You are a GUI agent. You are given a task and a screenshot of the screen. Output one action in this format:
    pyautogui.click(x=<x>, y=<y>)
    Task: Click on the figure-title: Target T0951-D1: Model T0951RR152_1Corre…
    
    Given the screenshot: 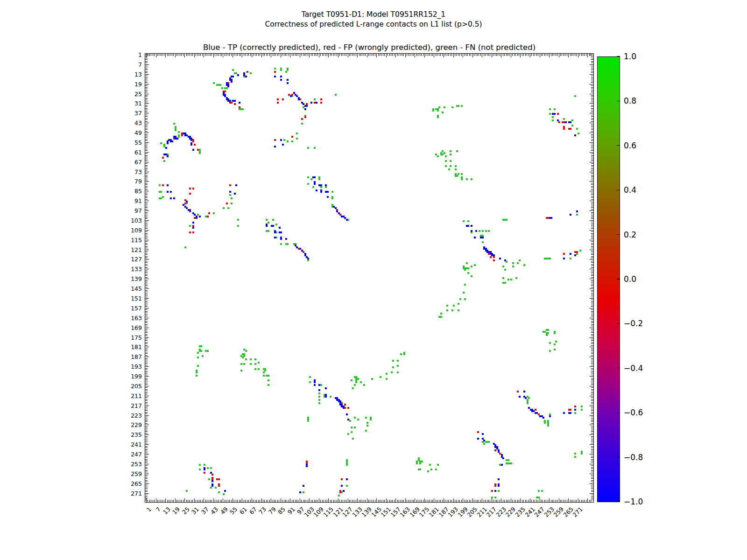 What is the action you would take?
    pyautogui.click(x=374, y=20)
    